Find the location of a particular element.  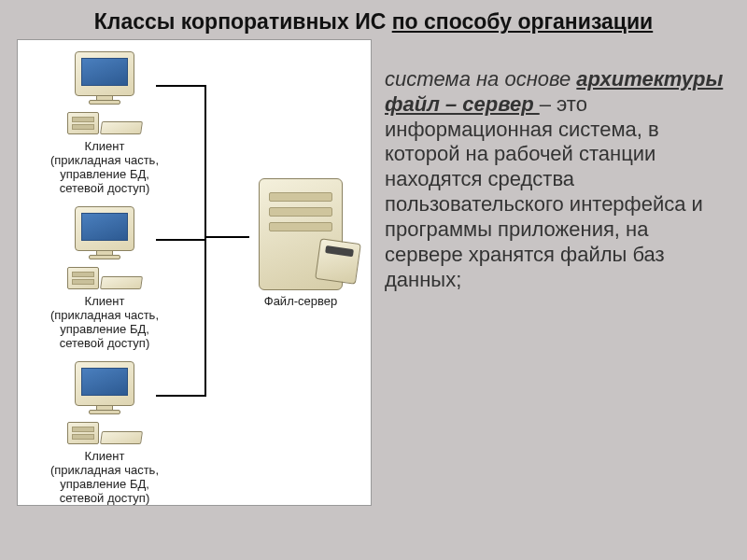

client-3-label: Клиент (прикладная часть, управление БД,… is located at coordinates (105, 478).